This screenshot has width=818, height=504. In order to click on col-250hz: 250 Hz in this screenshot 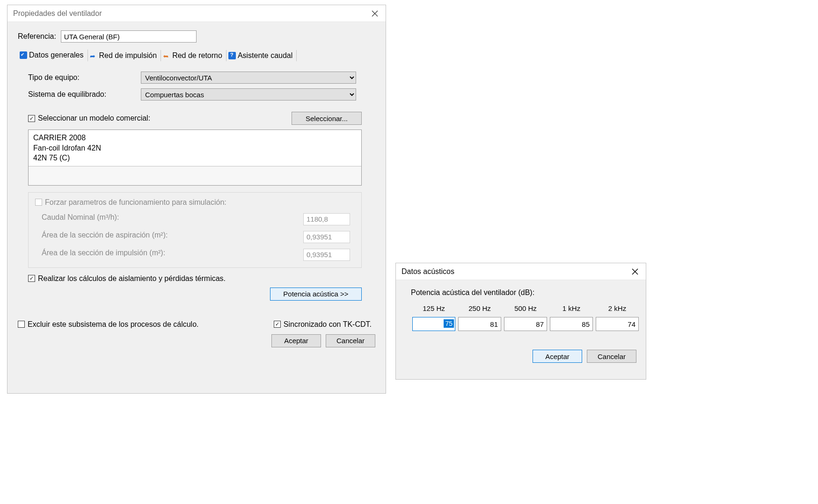, I will do `click(480, 310)`.